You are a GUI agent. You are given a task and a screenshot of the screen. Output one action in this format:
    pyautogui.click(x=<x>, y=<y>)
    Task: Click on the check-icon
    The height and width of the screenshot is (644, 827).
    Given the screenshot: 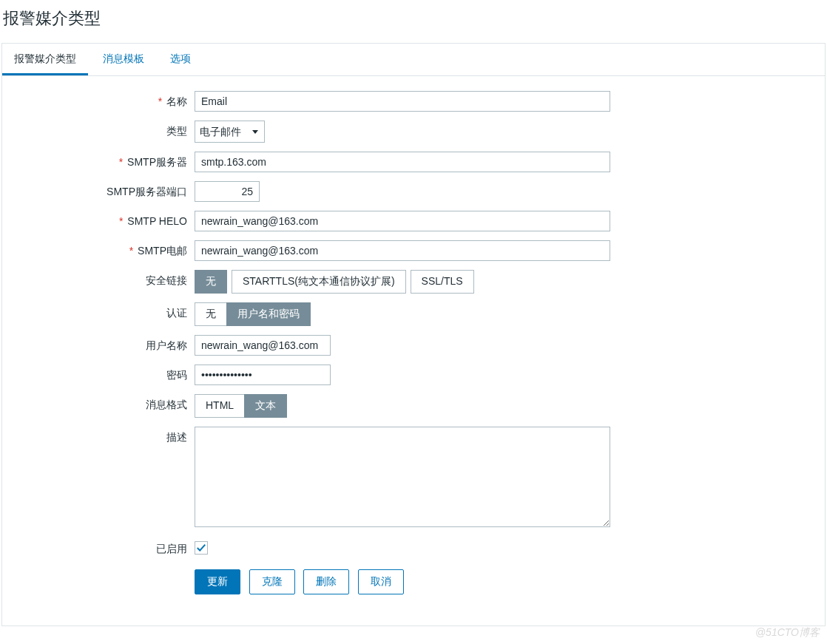 What is the action you would take?
    pyautogui.click(x=201, y=548)
    